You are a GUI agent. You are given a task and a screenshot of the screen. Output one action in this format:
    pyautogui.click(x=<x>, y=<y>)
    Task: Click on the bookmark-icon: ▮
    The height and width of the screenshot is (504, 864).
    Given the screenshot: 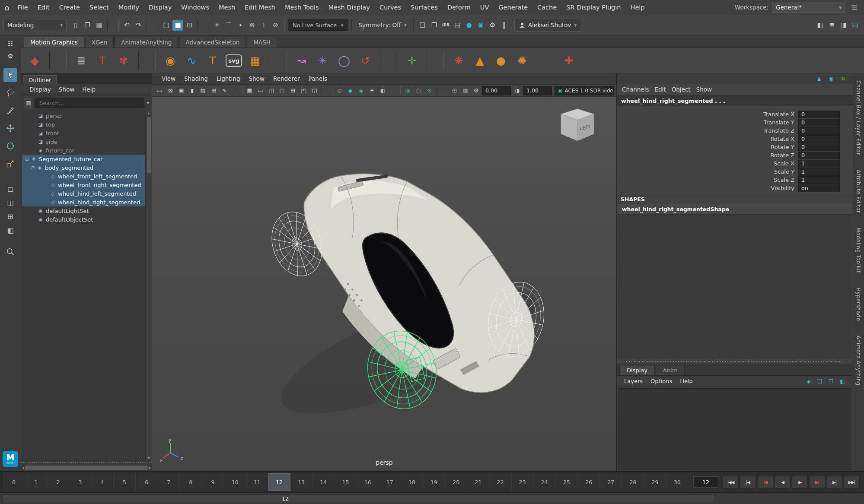 What is the action you would take?
    pyautogui.click(x=192, y=91)
    